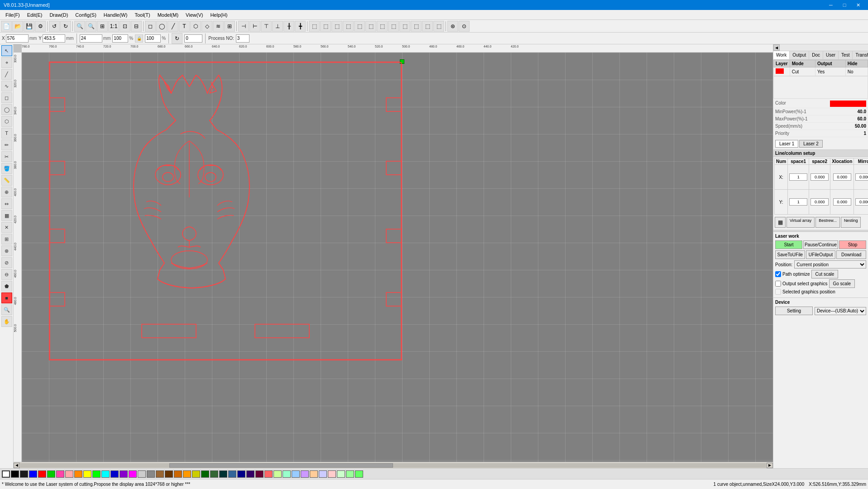  I want to click on tool5-button: ⬡, so click(196, 26).